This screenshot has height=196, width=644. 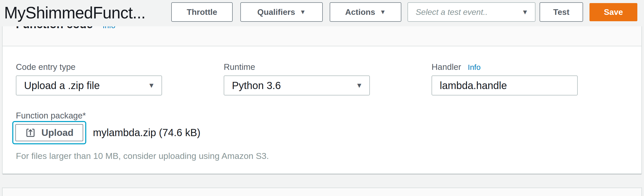 I want to click on code-entry-type-label-text: Code entry type, so click(x=46, y=67).